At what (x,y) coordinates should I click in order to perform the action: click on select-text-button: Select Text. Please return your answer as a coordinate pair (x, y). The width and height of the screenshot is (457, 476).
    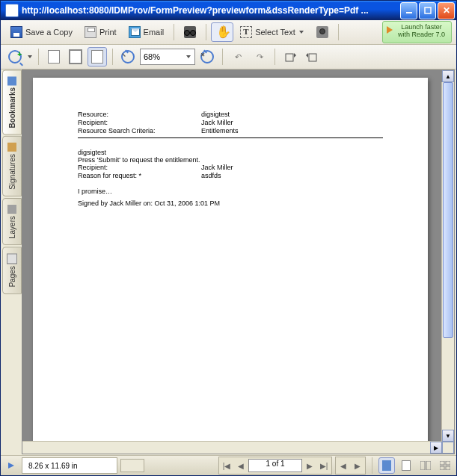
    Looking at the image, I should click on (272, 32).